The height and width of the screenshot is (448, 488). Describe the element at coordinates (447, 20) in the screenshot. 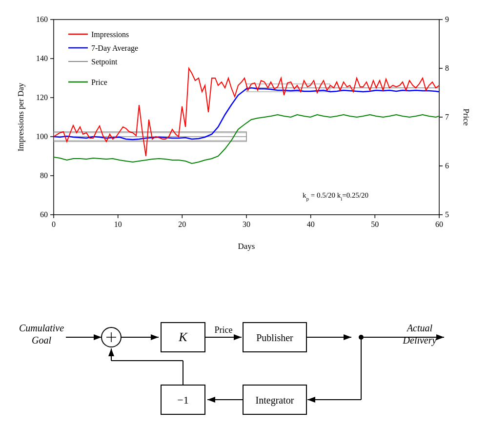

I see `svg-text: 9` at that location.